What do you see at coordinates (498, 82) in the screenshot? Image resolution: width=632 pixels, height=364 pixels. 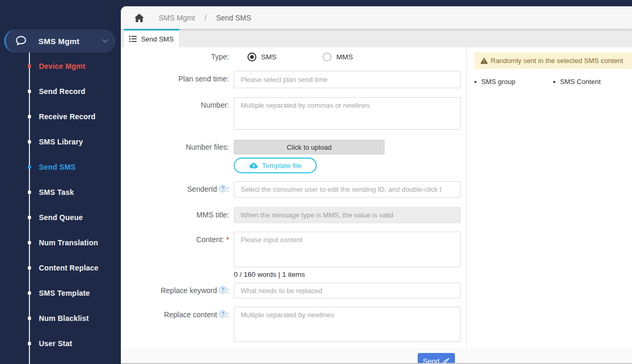 I see `side-item-label: SMS group` at bounding box center [498, 82].